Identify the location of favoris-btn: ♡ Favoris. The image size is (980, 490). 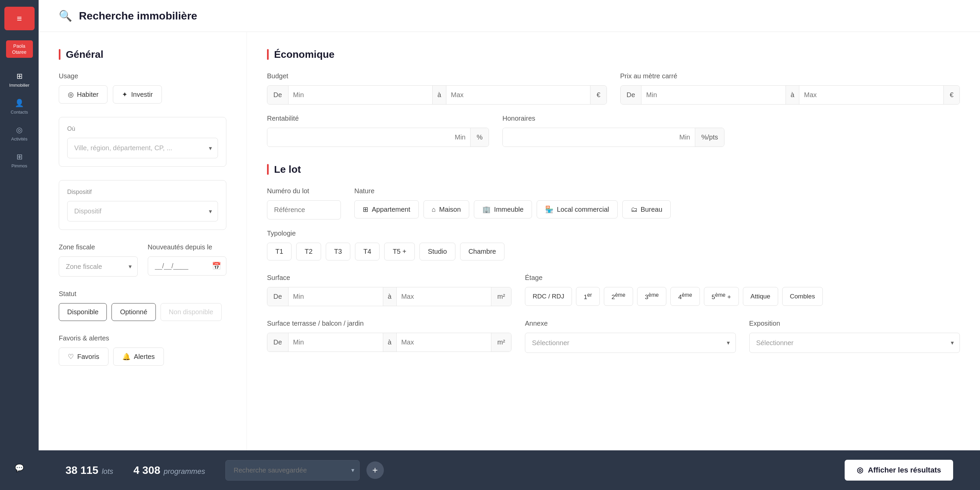
(84, 356).